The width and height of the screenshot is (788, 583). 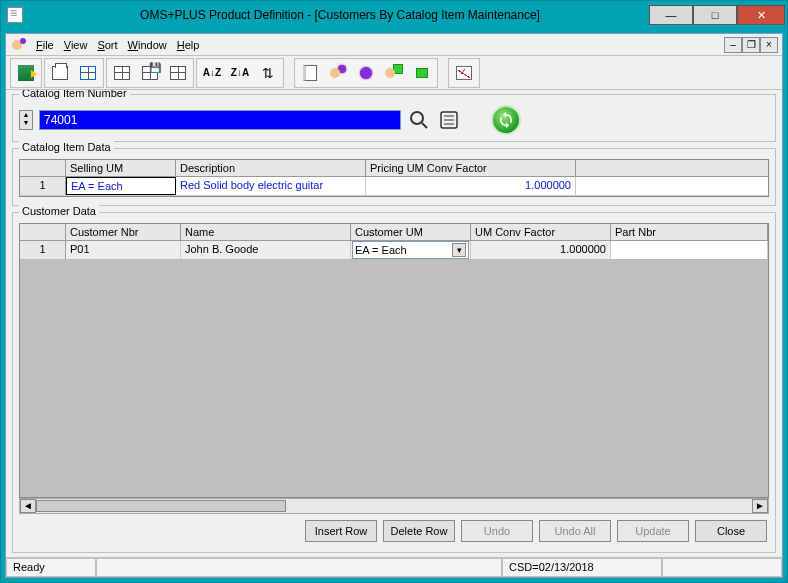 I want to click on status-ready: Ready, so click(x=51, y=568).